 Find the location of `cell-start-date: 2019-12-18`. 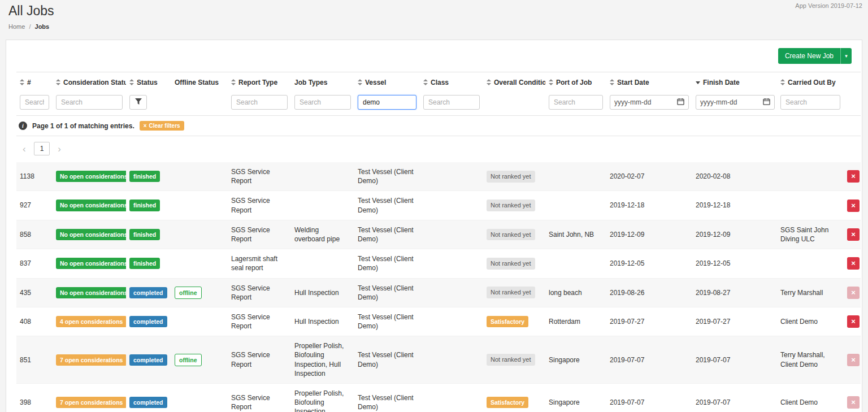

cell-start-date: 2019-12-18 is located at coordinates (649, 206).